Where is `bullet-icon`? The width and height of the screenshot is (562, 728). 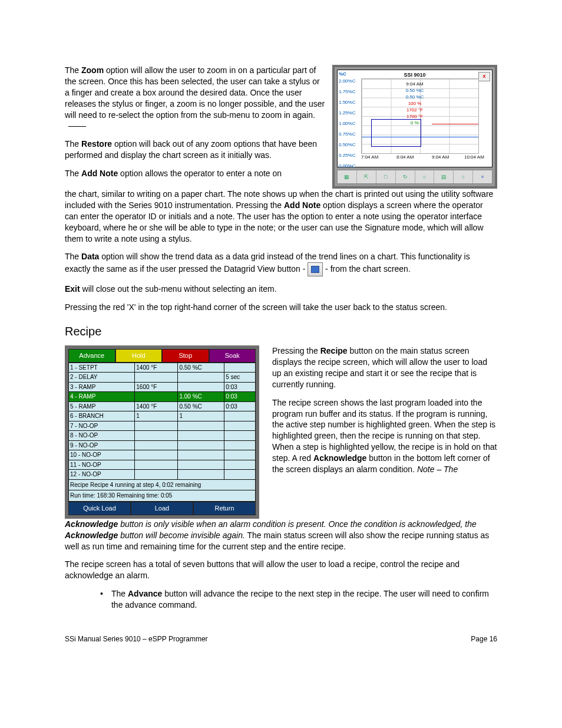 bullet-icon is located at coordinates (101, 599).